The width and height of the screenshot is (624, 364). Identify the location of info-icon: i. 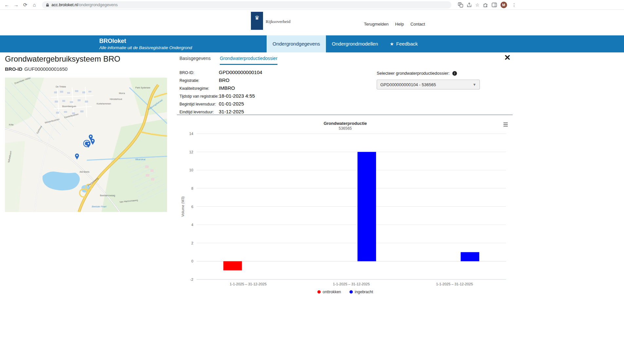
(455, 73).